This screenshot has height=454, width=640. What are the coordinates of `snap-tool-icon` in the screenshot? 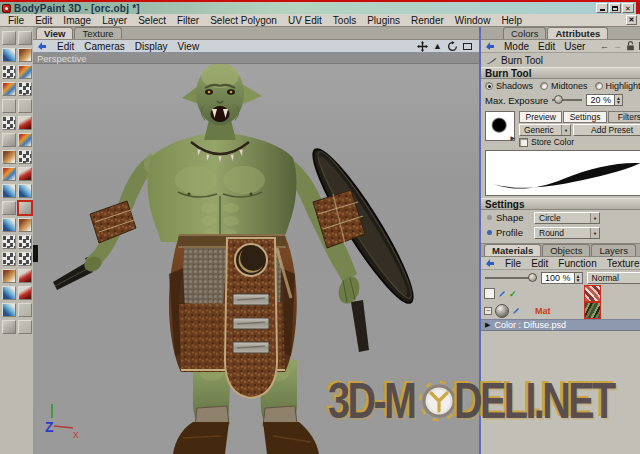 It's located at (25, 310).